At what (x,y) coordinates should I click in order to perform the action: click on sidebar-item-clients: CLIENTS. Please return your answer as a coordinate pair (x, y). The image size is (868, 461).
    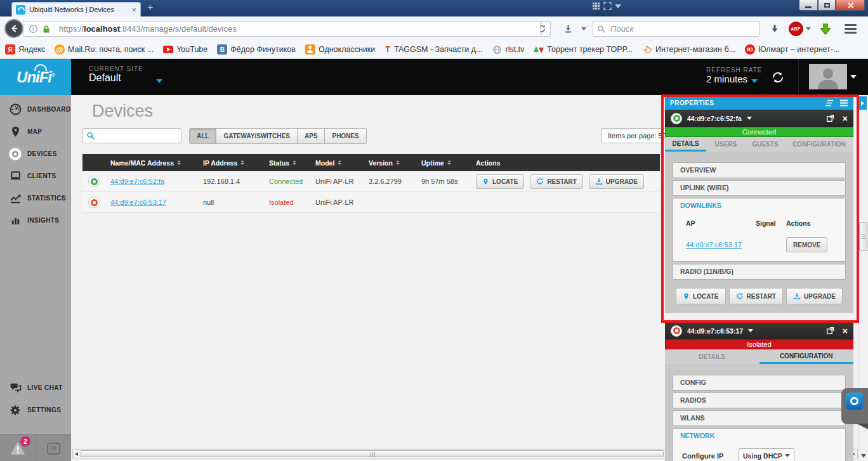
    Looking at the image, I should click on (36, 176).